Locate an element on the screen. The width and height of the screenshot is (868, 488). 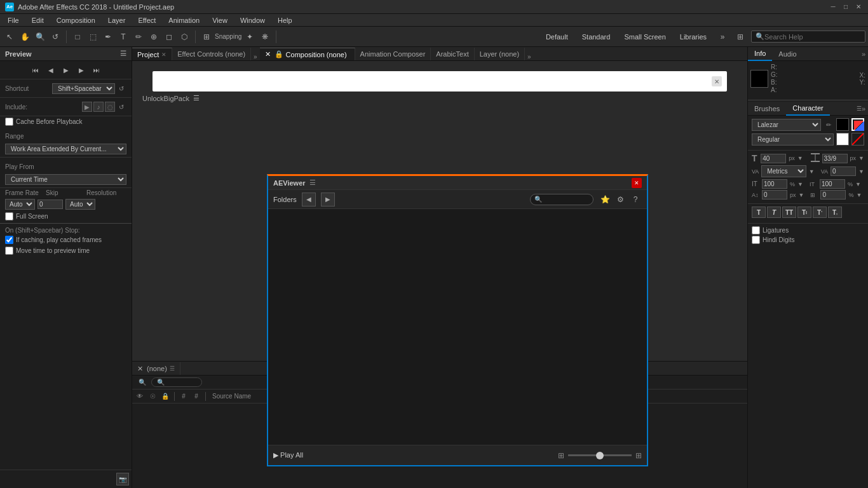
baseline-dropdown: ▼ is located at coordinates (802, 195).